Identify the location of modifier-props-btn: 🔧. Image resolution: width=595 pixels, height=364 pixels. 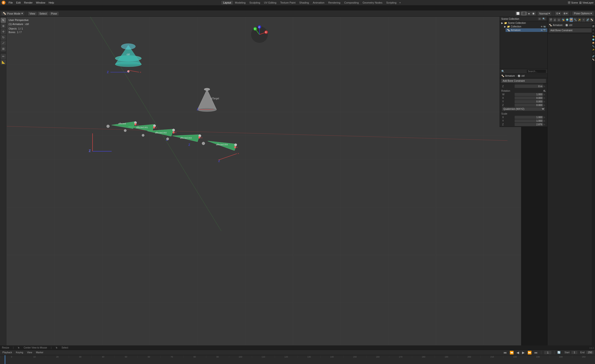
(575, 20).